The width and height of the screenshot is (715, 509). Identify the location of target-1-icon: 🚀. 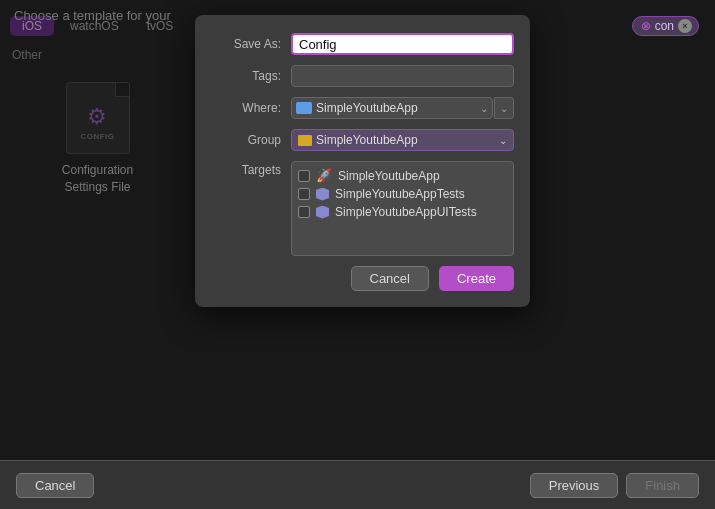
(324, 176).